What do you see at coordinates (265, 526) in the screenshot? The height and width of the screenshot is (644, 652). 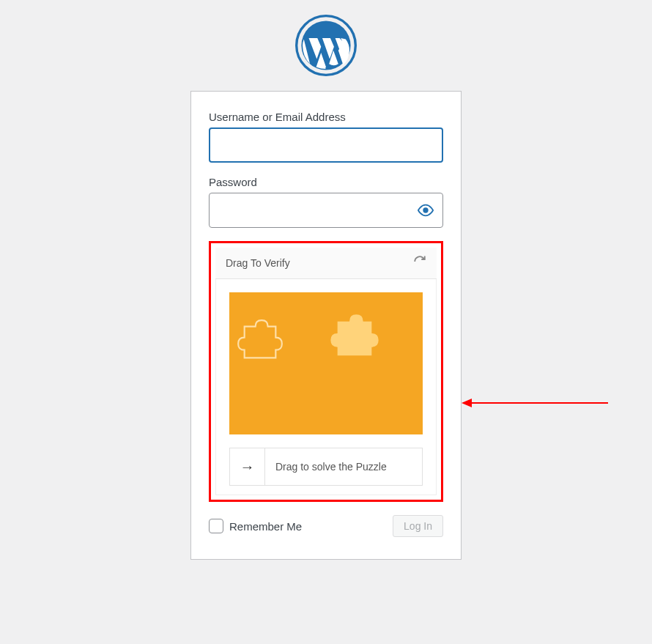 I see `remember-me-label: Remember Me` at bounding box center [265, 526].